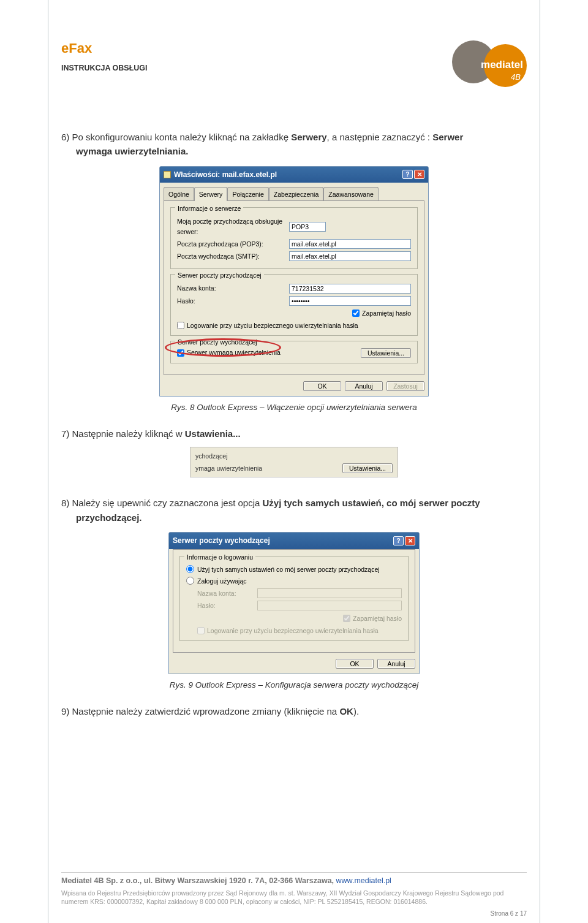 The image size is (588, 923). What do you see at coordinates (347, 618) in the screenshot?
I see `d3-remember-checkbox` at bounding box center [347, 618].